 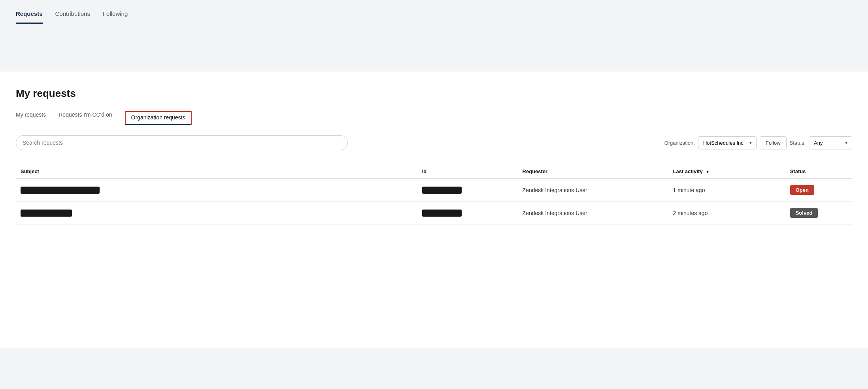 I want to click on subtab-my-requests: My requests, so click(x=31, y=118).